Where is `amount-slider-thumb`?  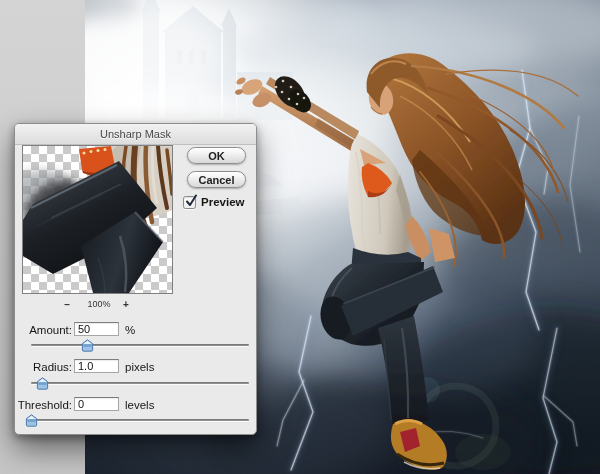 amount-slider-thumb is located at coordinates (88, 344).